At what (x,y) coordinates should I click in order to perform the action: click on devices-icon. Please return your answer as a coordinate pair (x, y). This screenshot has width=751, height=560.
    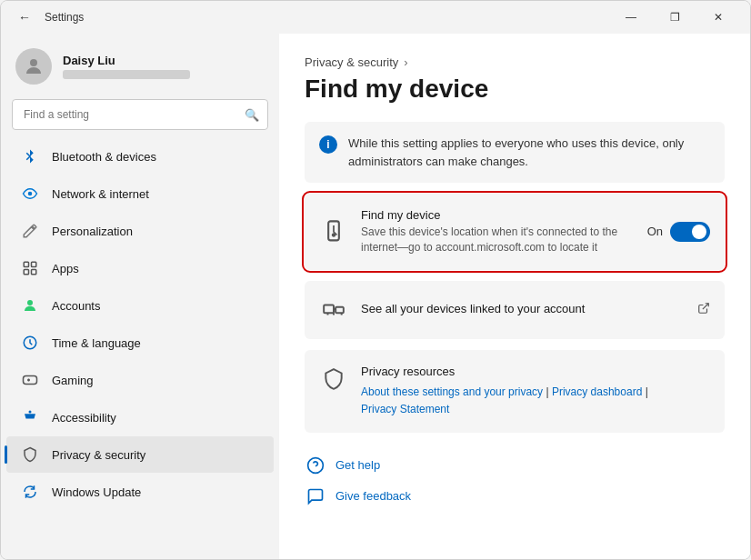
    Looking at the image, I should click on (334, 310).